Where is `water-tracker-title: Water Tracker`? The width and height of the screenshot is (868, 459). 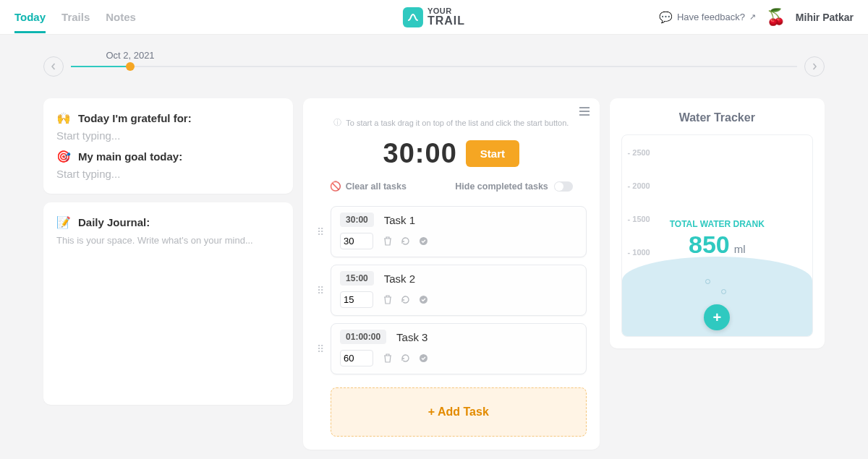
water-tracker-title: Water Tracker is located at coordinates (718, 118).